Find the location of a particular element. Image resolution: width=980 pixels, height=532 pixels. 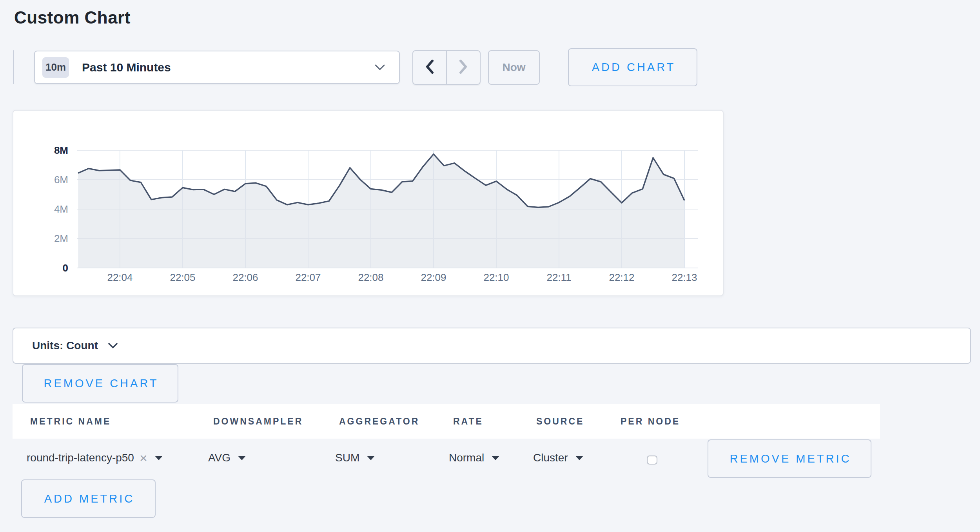

chevron-left-icon is located at coordinates (430, 67).